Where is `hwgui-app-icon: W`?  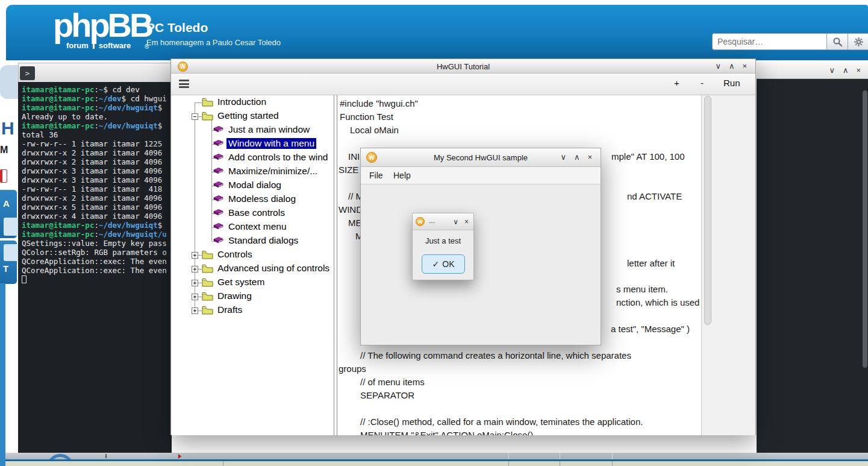
hwgui-app-icon: W is located at coordinates (420, 222).